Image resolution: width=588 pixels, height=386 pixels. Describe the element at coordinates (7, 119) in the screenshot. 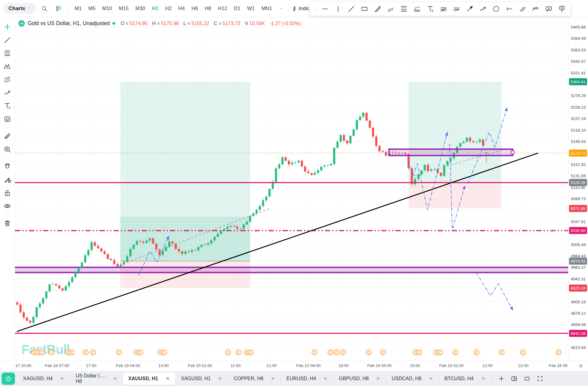

I see `emoji-tool-button` at that location.